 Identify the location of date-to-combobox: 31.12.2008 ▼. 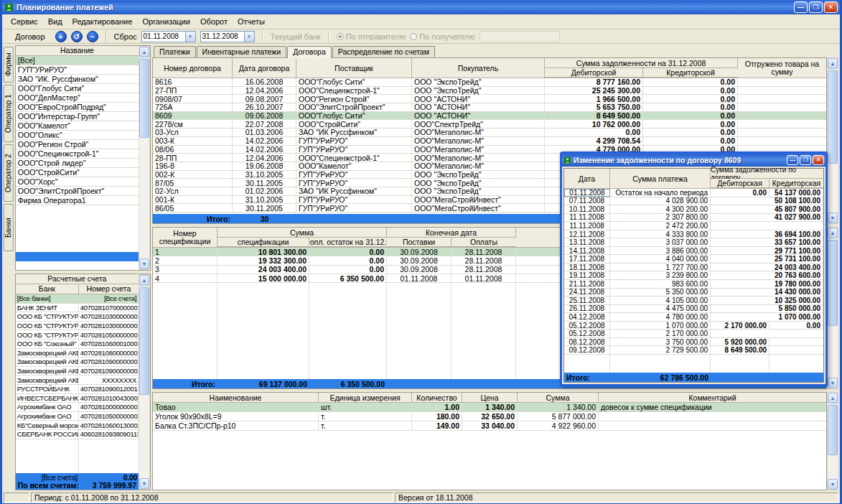
(228, 37).